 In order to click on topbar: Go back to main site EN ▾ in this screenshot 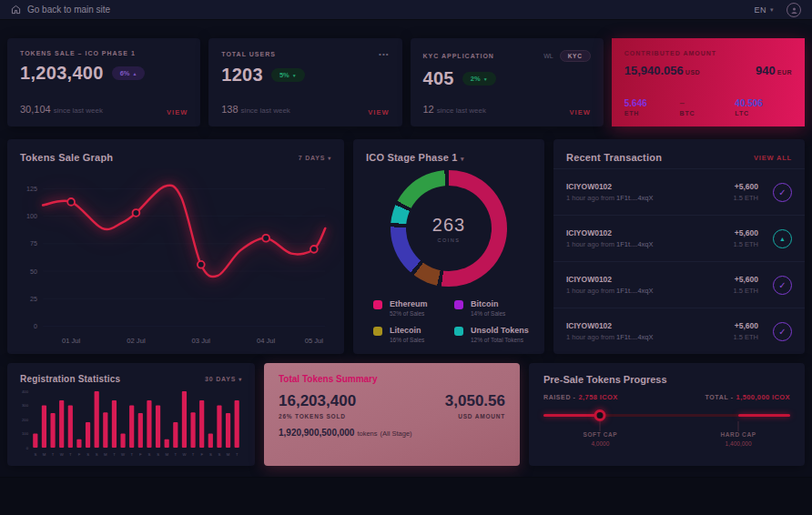, I will do `click(406, 10)`.